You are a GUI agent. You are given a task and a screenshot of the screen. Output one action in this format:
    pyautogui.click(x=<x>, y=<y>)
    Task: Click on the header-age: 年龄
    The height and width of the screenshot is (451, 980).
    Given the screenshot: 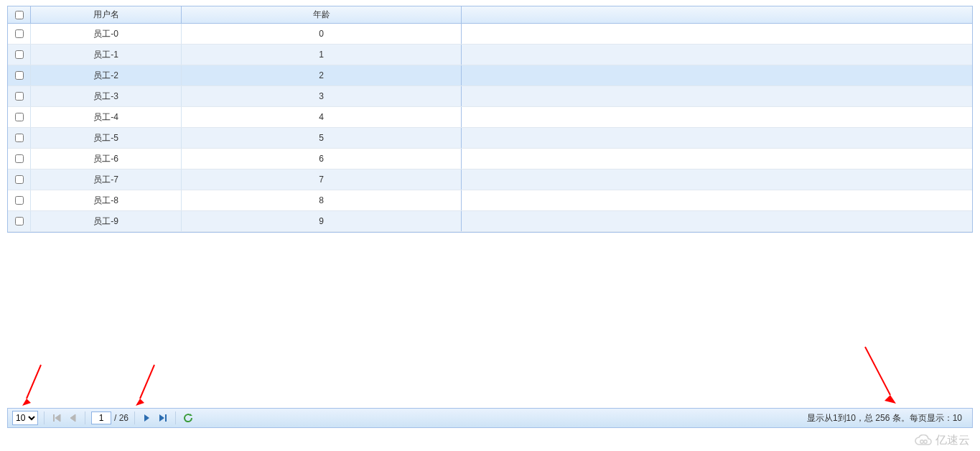 What is the action you would take?
    pyautogui.click(x=322, y=14)
    